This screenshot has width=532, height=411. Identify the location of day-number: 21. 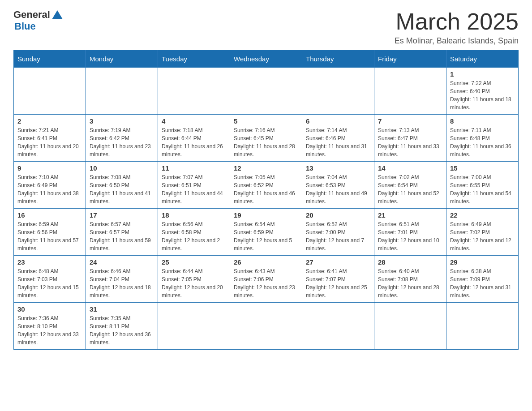
(410, 215).